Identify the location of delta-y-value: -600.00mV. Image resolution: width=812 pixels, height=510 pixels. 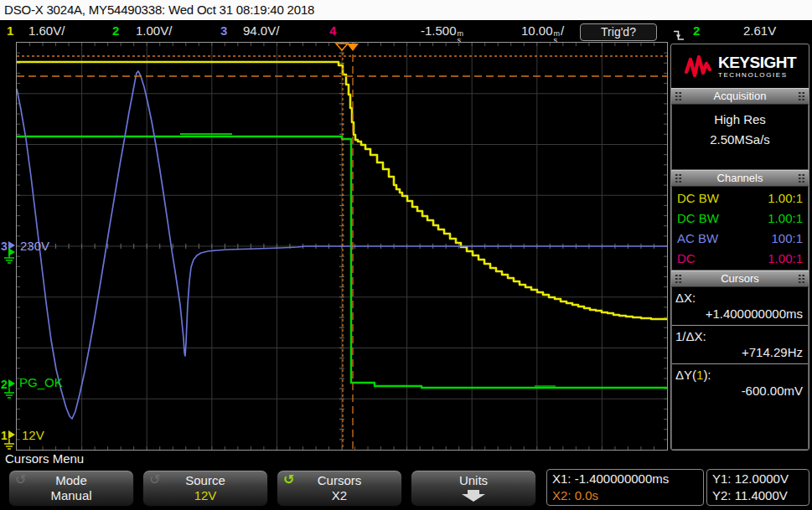
(740, 392).